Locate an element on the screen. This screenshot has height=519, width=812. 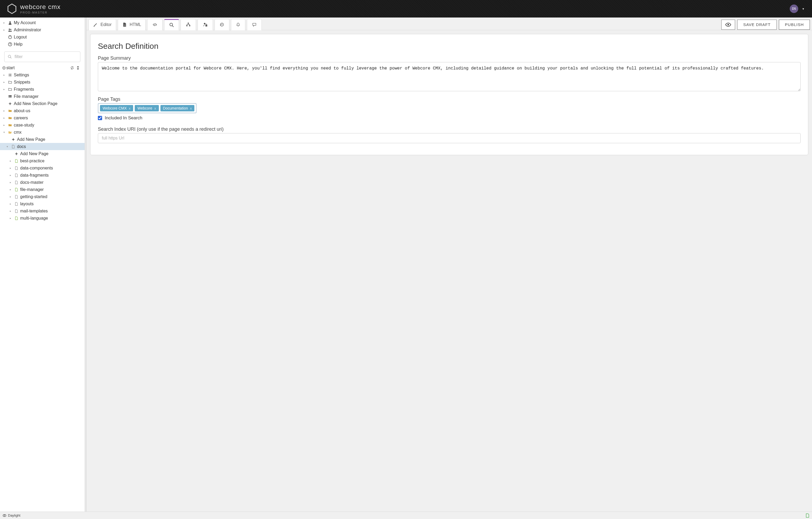
publish-button: PUBLISH is located at coordinates (794, 25).